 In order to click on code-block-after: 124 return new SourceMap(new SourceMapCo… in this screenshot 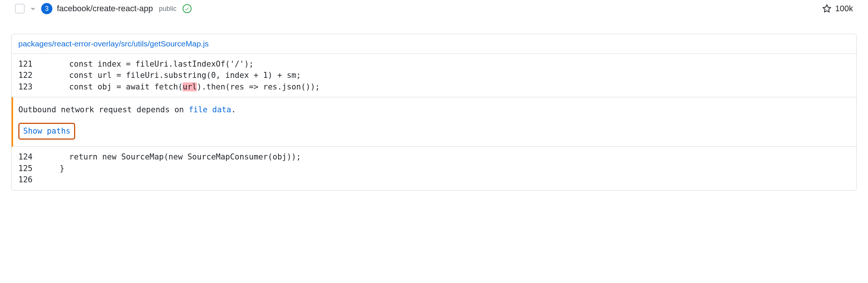, I will do `click(434, 168)`.